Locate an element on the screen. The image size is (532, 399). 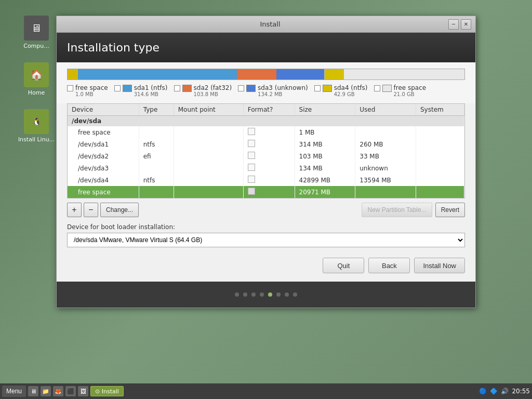
legend-check-sda1 is located at coordinates (117, 88).